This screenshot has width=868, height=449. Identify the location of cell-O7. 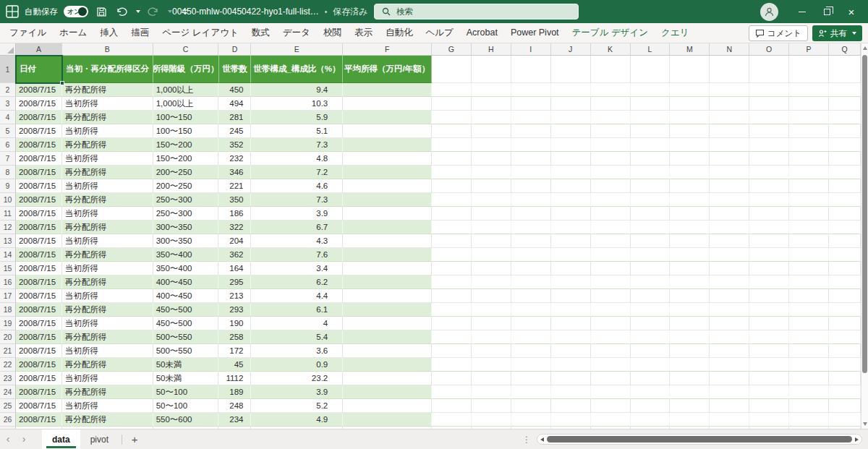
(770, 159).